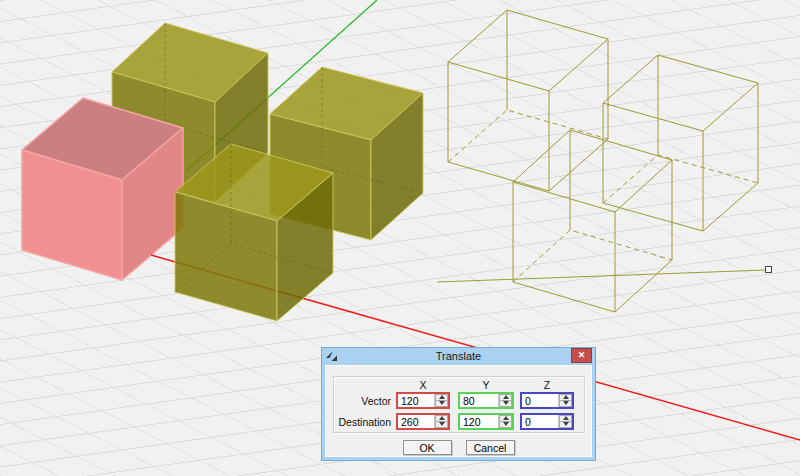 This screenshot has height=476, width=800. What do you see at coordinates (479, 400) in the screenshot?
I see `vector-y-input` at bounding box center [479, 400].